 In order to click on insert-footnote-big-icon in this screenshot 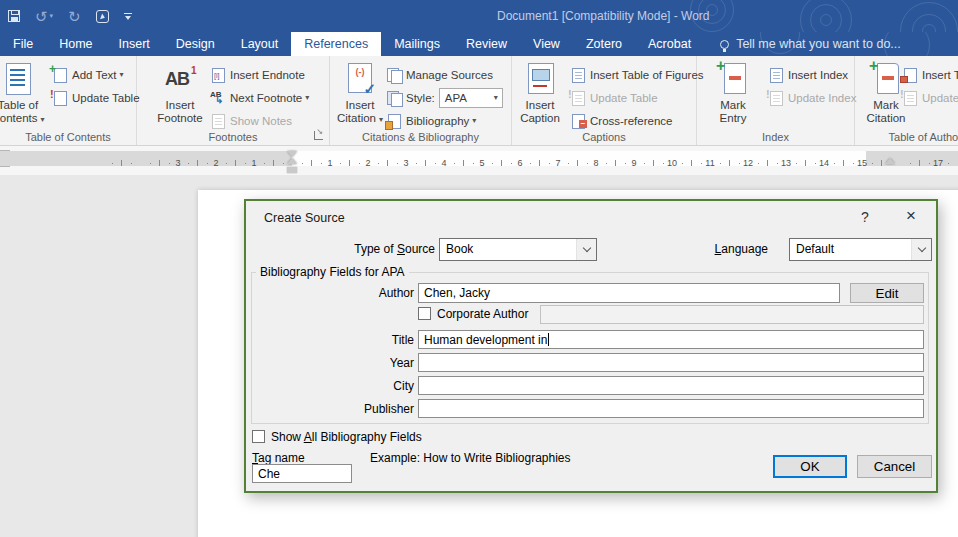, I will do `click(180, 79)`.